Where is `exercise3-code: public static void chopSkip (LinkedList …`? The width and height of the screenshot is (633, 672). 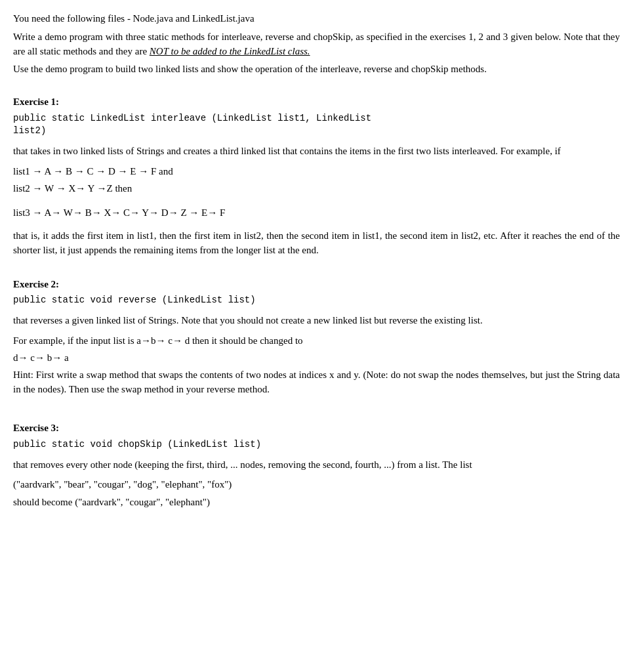 exercise3-code: public static void chopSkip (LinkedList … is located at coordinates (316, 445).